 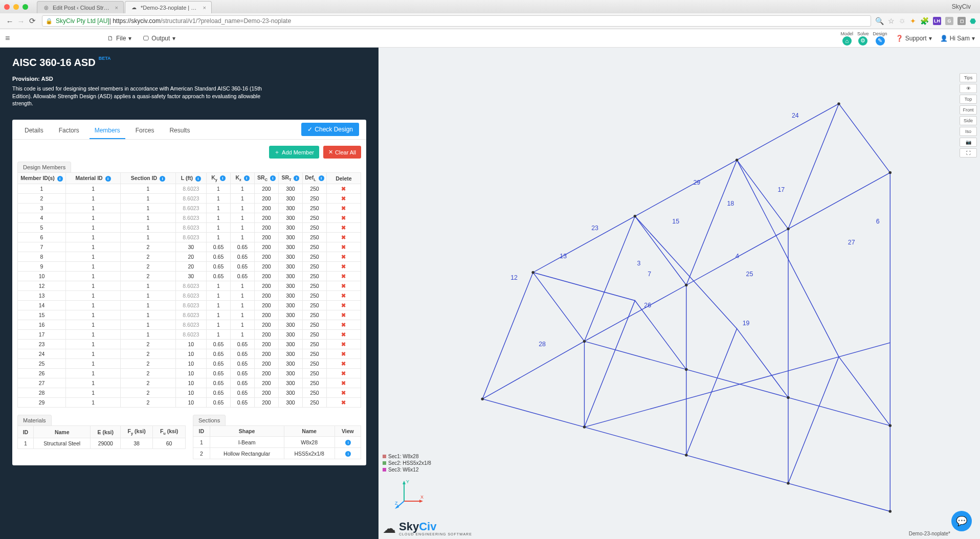 I want to click on bookmark-icon: ☆, so click(x=891, y=21).